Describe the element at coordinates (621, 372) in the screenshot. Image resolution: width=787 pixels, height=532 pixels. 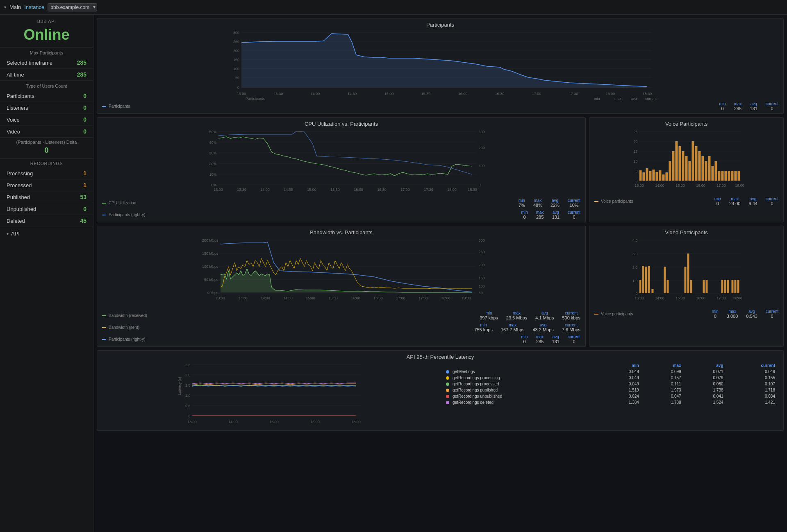
I see `api-row-min: 0.049` at that location.